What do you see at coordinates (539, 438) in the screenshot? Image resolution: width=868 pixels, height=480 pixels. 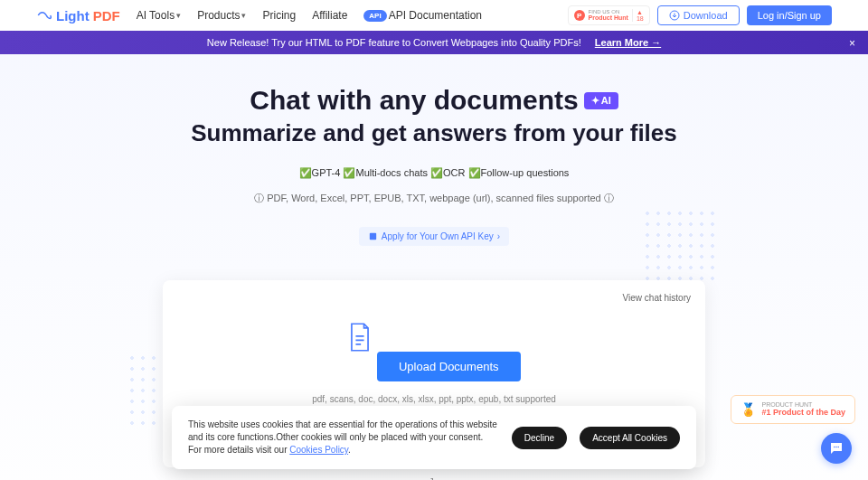 I see `cookie-decline-button: Decline` at bounding box center [539, 438].